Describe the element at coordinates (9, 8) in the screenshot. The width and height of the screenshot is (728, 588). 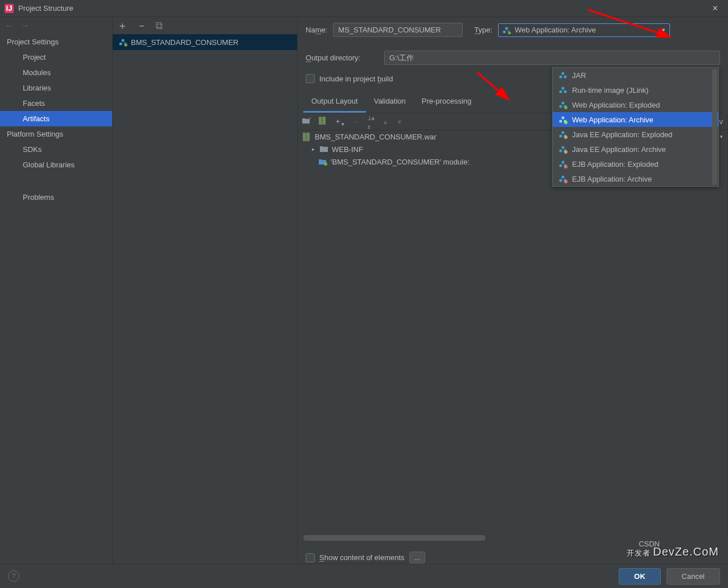
I see `svg-text: IJ` at that location.